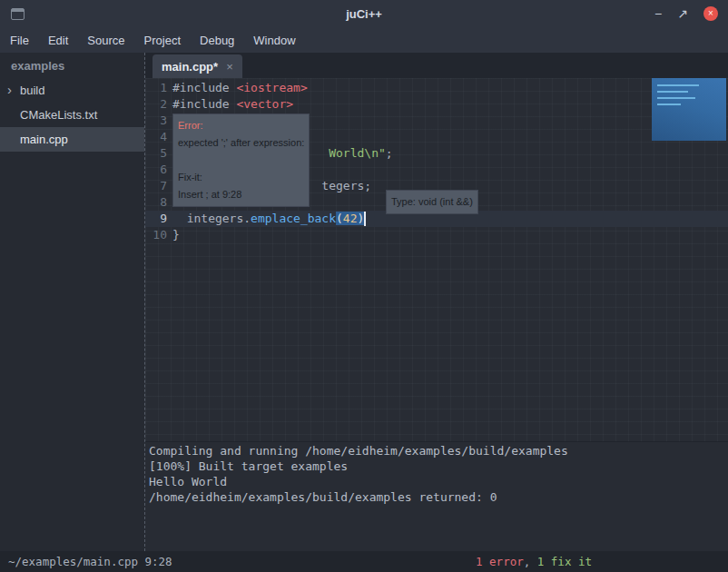  What do you see at coordinates (159, 104) in the screenshot?
I see `line-number: 2` at bounding box center [159, 104].